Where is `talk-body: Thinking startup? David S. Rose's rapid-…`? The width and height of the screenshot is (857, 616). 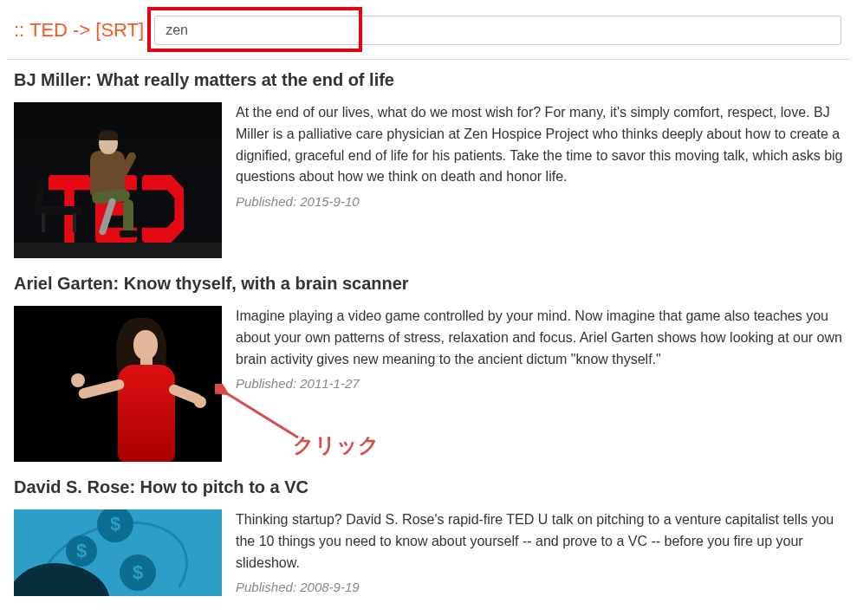
talk-body: Thinking startup? David S. Rose's rapid-… is located at coordinates (428, 554).